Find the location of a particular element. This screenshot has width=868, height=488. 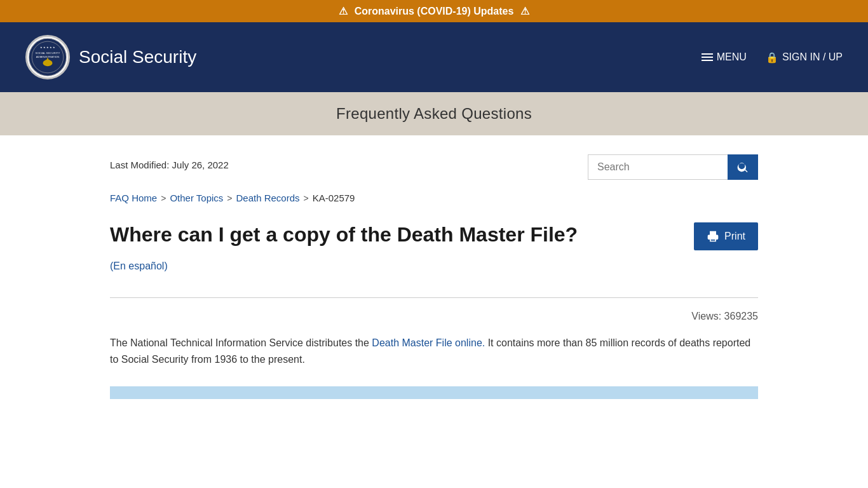

menu-label: MENU is located at coordinates (732, 57).